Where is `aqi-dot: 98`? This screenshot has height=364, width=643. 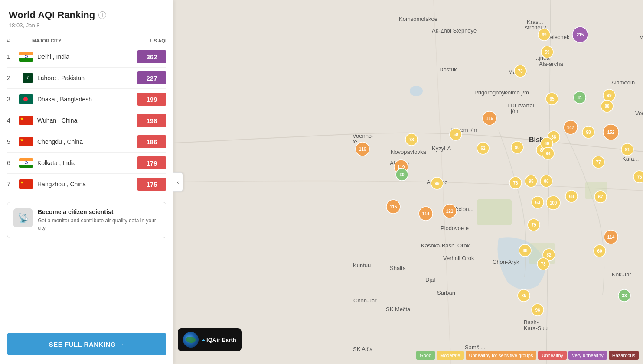
aqi-dot: 98 is located at coordinates (588, 132).